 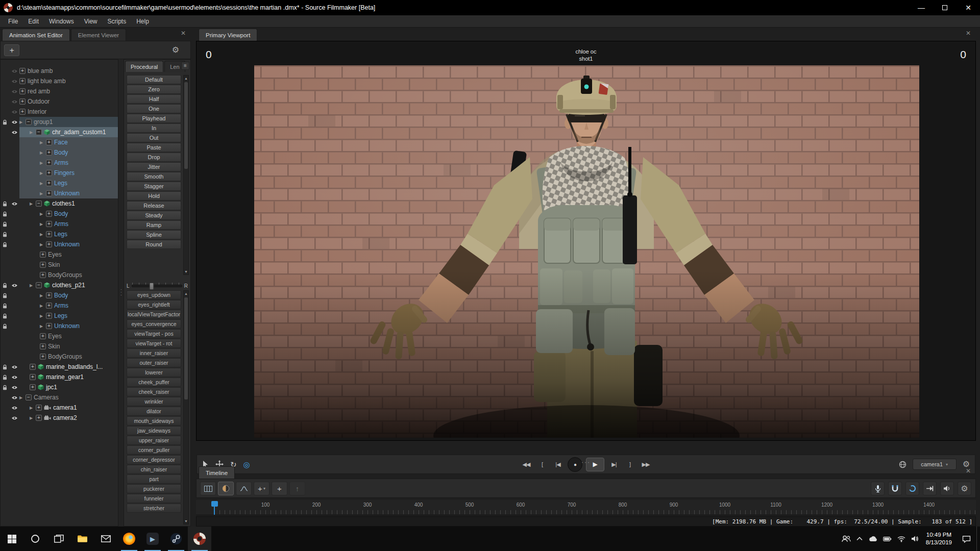 What do you see at coordinates (154, 118) in the screenshot?
I see `preset-playhead-button: Playhead` at bounding box center [154, 118].